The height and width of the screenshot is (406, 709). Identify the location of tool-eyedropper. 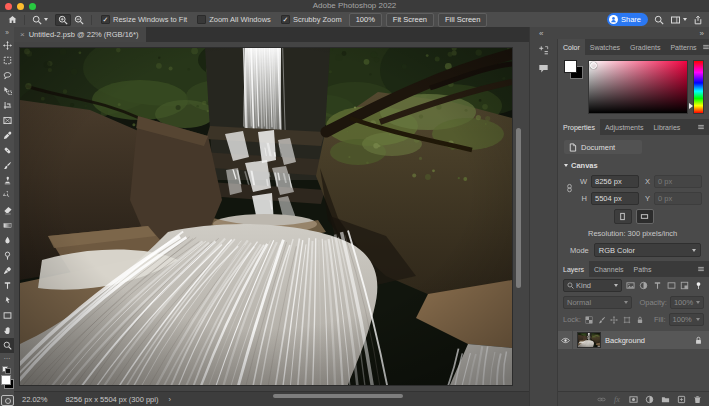
(7, 136).